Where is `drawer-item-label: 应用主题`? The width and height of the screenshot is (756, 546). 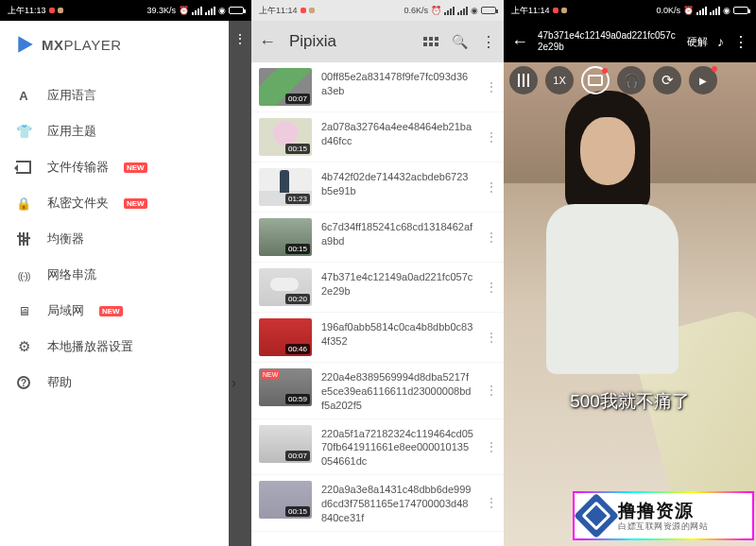 drawer-item-label: 应用主题 is located at coordinates (72, 131).